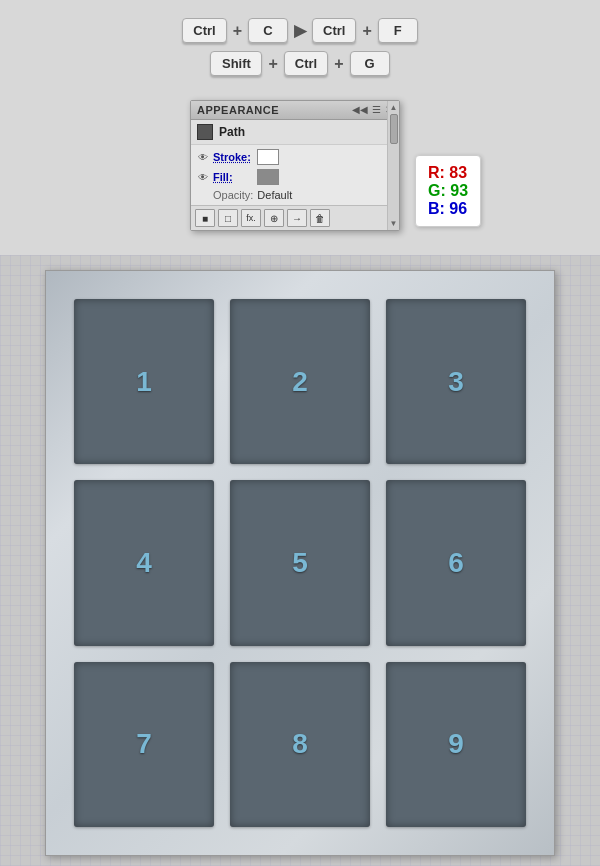  What do you see at coordinates (393, 166) in the screenshot?
I see `panel-scrollbar: ▲ ▼` at bounding box center [393, 166].